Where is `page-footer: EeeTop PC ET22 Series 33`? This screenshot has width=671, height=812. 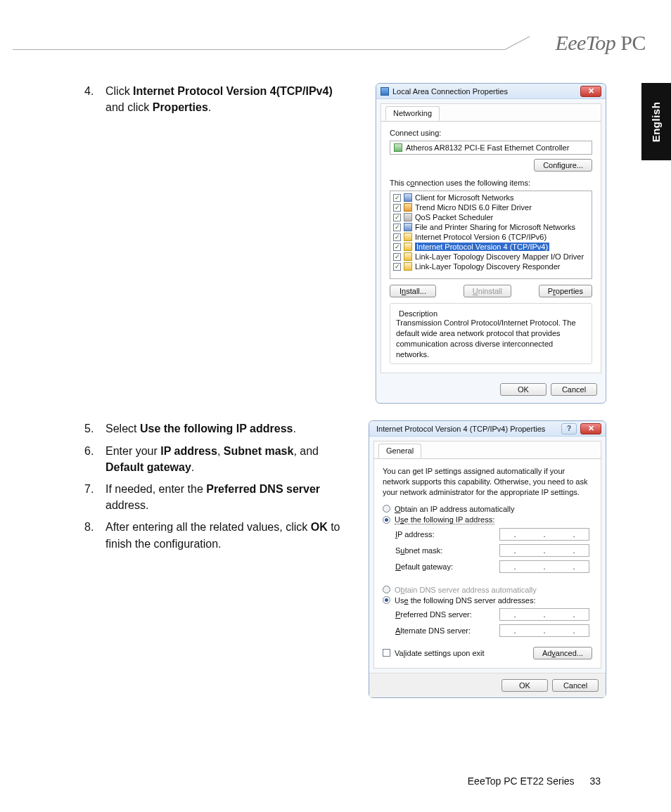 page-footer: EeeTop PC ET22 Series 33 is located at coordinates (535, 781).